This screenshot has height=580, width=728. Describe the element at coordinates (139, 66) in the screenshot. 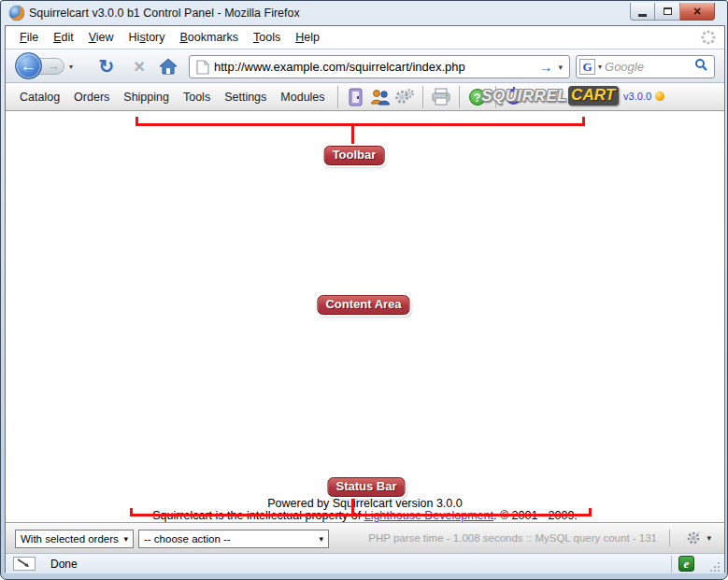

I see `stop-button: ×` at that location.